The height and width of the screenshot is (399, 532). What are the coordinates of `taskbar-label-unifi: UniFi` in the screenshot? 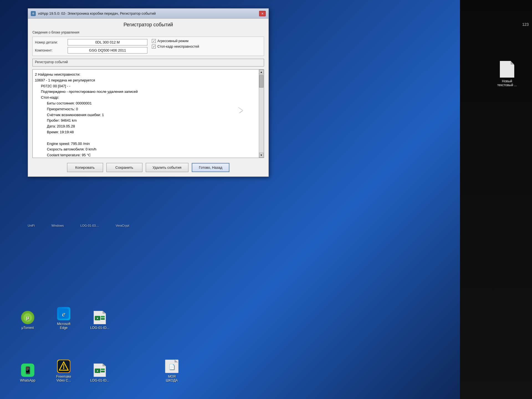 It's located at (31, 226).